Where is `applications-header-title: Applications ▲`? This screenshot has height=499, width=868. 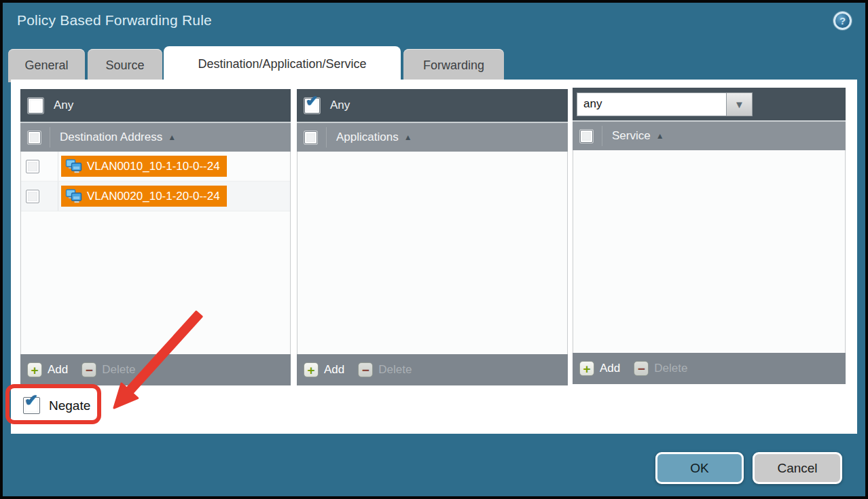
applications-header-title: Applications ▲ is located at coordinates (369, 137).